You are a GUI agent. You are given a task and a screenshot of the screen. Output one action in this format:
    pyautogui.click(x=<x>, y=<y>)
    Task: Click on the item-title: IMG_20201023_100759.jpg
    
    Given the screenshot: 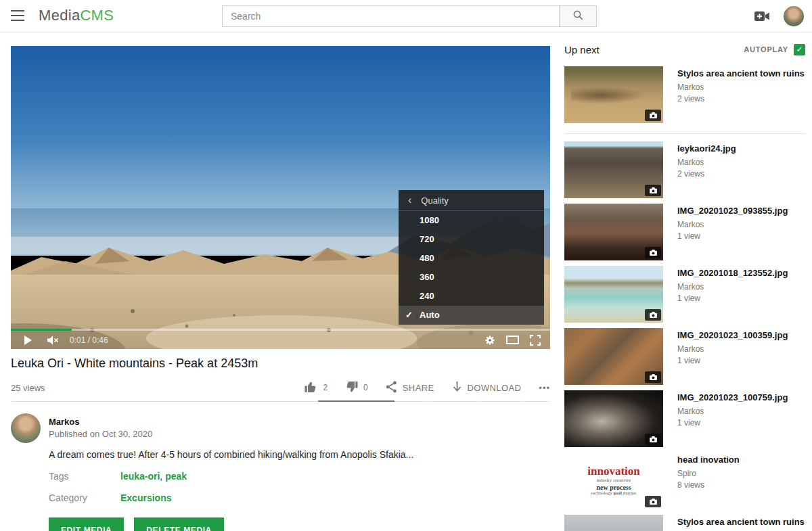 What is the action you would take?
    pyautogui.click(x=732, y=398)
    